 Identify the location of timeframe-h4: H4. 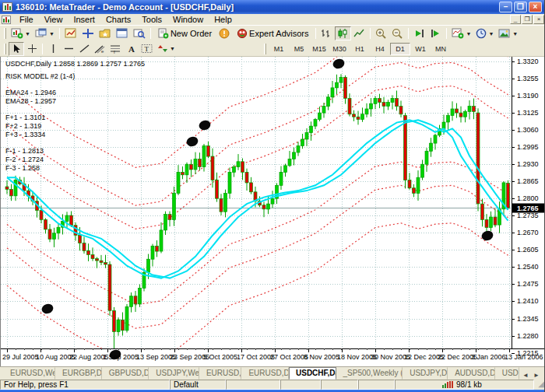
(380, 49).